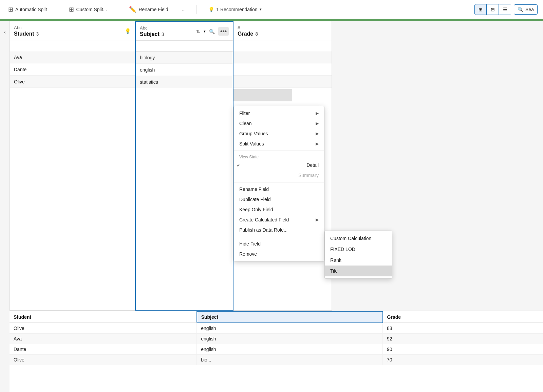 The image size is (543, 392). I want to click on search-label: Sea, so click(529, 9).